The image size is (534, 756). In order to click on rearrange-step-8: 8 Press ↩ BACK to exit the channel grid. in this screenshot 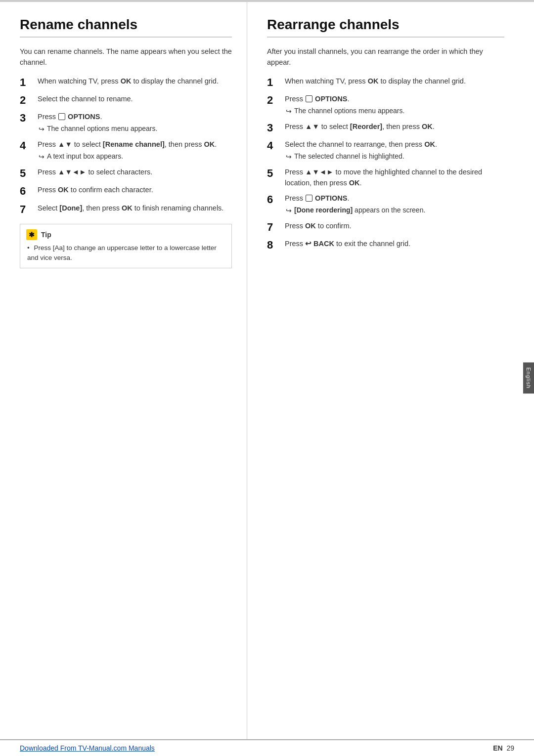, I will do `click(386, 245)`.